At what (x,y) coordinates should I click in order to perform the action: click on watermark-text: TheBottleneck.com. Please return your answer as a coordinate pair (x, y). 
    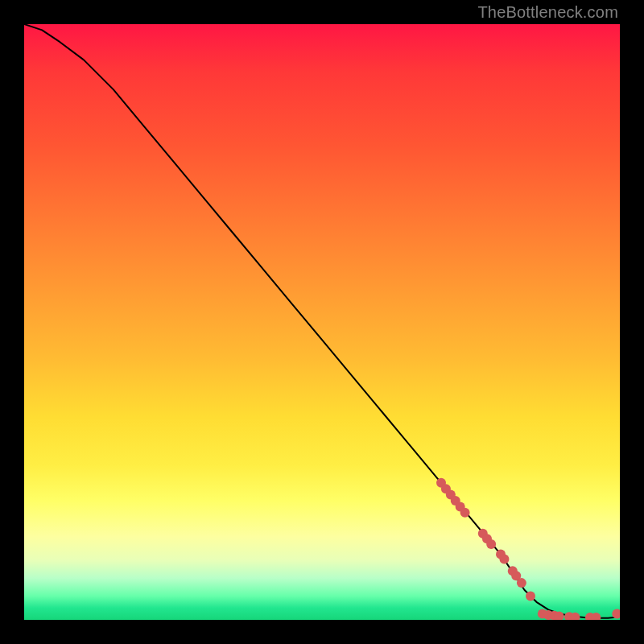
    Looking at the image, I should click on (547, 13).